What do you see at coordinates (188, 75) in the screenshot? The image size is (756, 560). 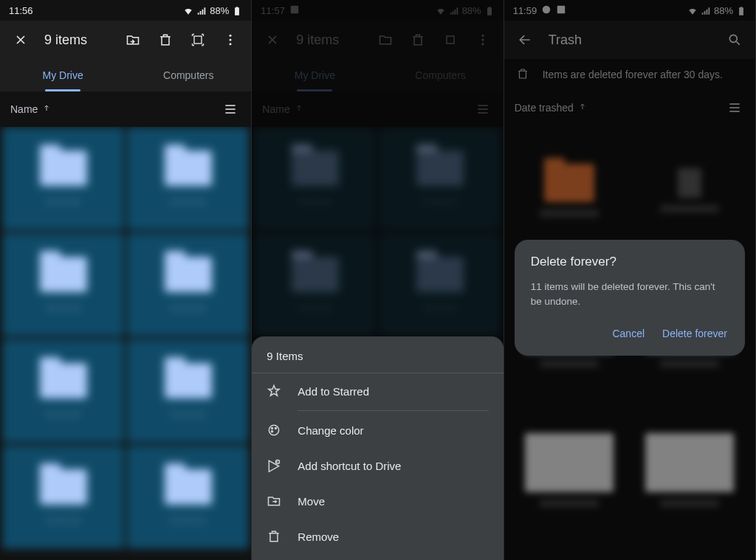 I see `tab-computers: Computers` at bounding box center [188, 75].